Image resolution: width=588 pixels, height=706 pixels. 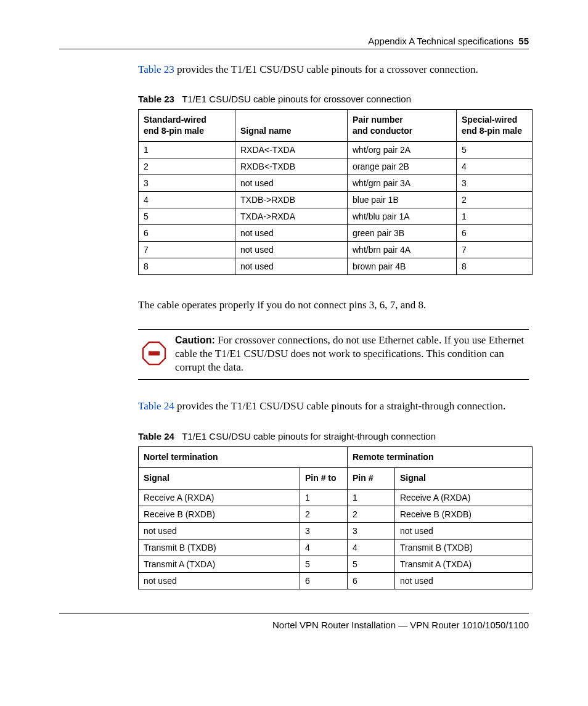 I want to click on intro-paragraph-1: Table 23 provides the T1/E1 CSU/DSU cabl…, so click(x=333, y=70).